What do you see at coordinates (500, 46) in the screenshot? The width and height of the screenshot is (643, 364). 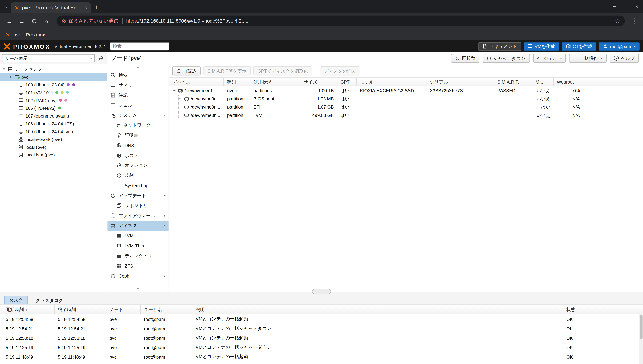 I see `documentation-button: ドキュメント` at bounding box center [500, 46].